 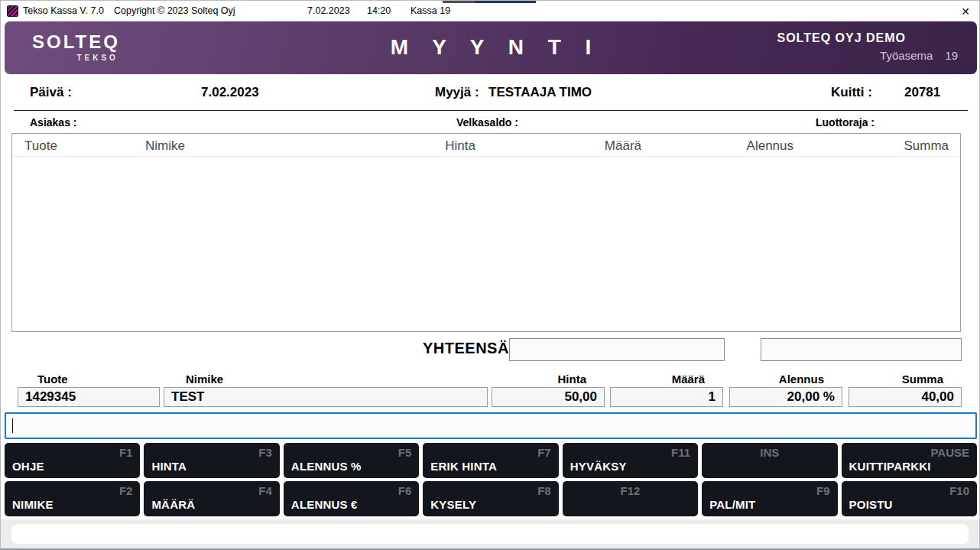 I want to click on column-header-price: Hinta, so click(x=460, y=146).